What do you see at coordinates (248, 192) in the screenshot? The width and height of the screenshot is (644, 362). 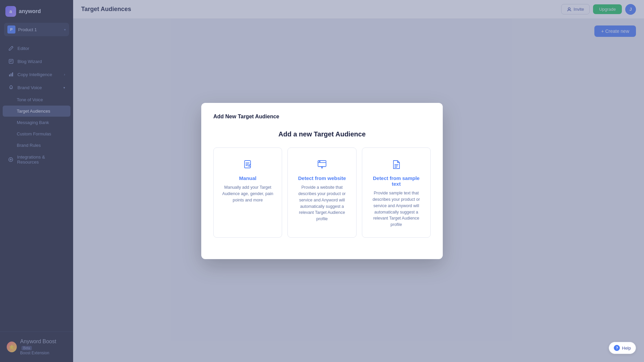 I see `modal-card-manual: Manual Manually add your Target Audience…` at bounding box center [248, 192].